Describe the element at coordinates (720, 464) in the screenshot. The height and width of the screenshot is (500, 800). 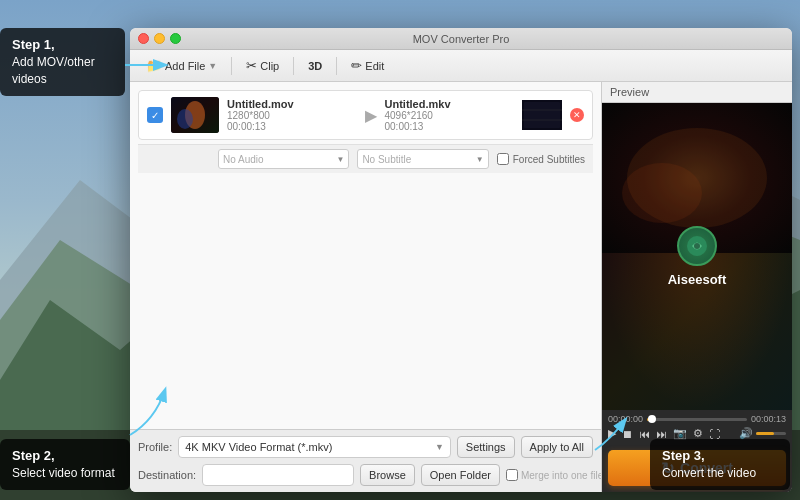
I see `step3-callout: Step 3, Convert the video` at that location.